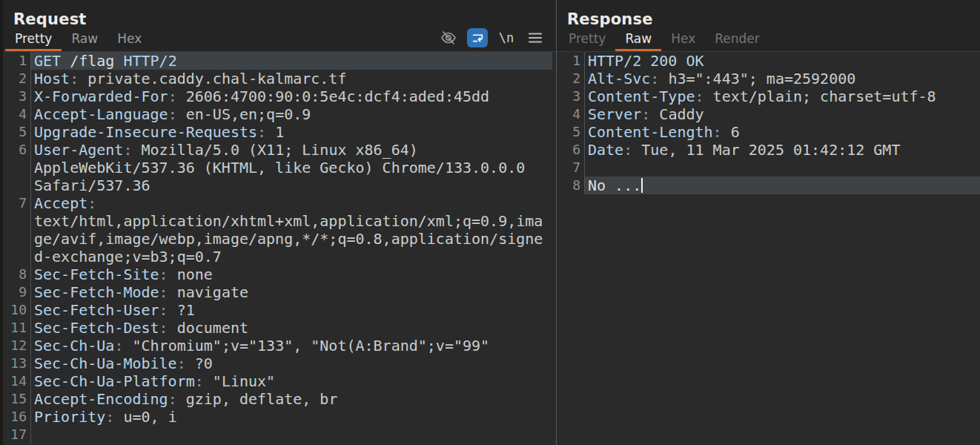 This screenshot has width=980, height=445. Describe the element at coordinates (279, 310) in the screenshot. I see `editor-line: 10Sec-Fetch-User: ?1` at that location.